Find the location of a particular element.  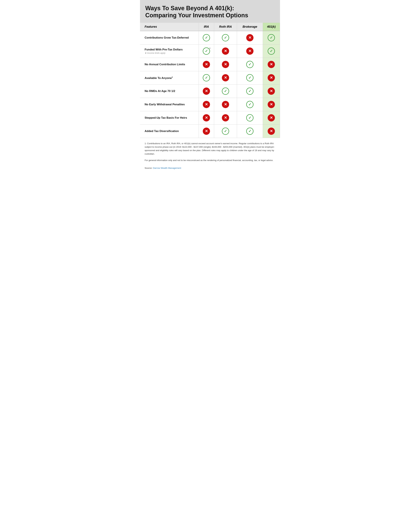

footnote-general: For general information only and not to … is located at coordinates (210, 160).